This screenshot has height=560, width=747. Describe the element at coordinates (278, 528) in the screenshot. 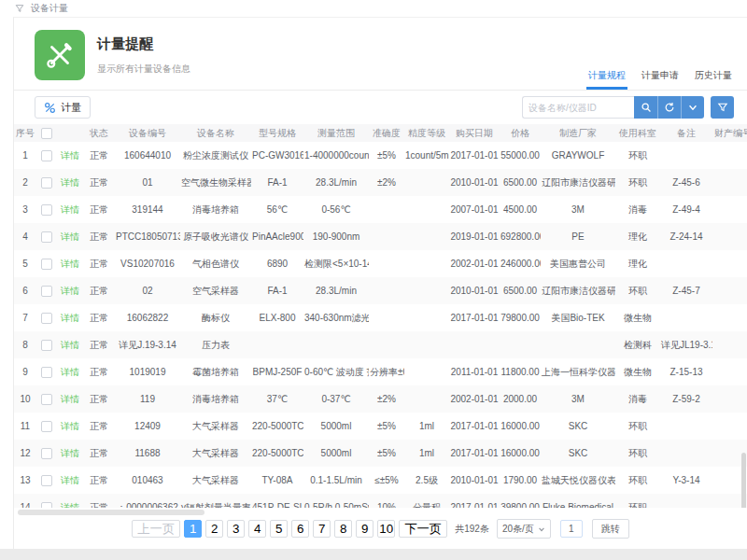

I see `page-number-5: 5` at that location.